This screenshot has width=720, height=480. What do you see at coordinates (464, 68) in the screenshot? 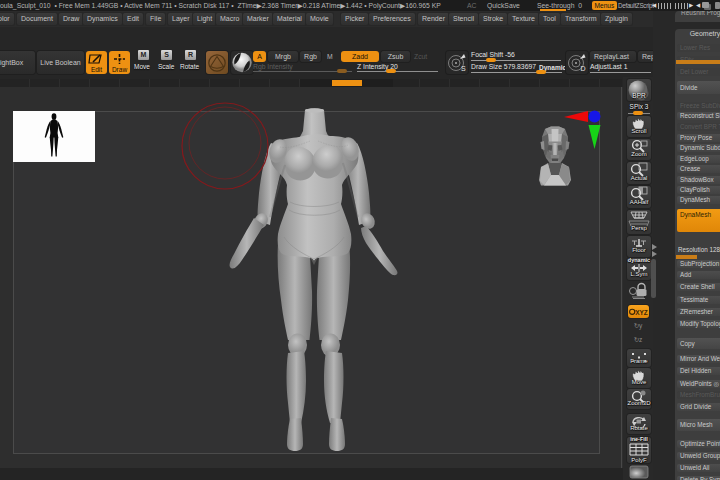
I see `svg-text: S` at bounding box center [464, 68].